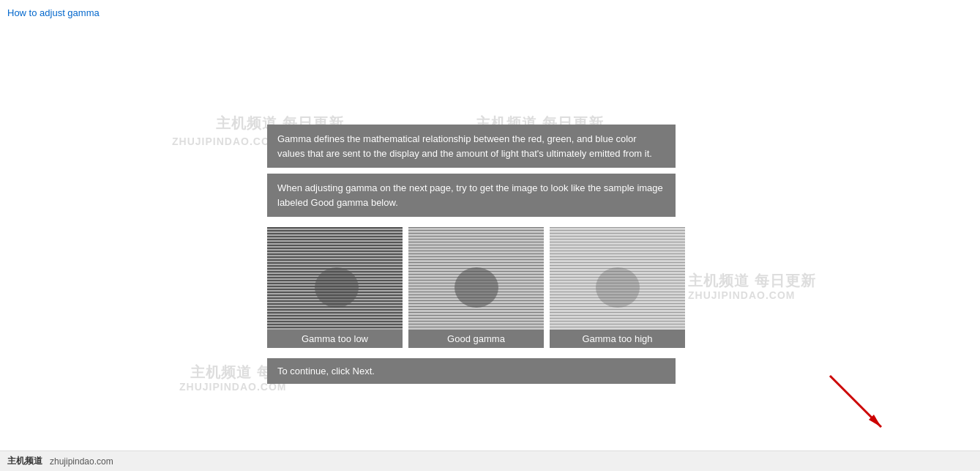 Image resolution: width=980 pixels, height=471 pixels. What do you see at coordinates (474, 287) in the screenshot?
I see `gamma-images-container: Gamma too low Good gamma Gamma too high` at bounding box center [474, 287].